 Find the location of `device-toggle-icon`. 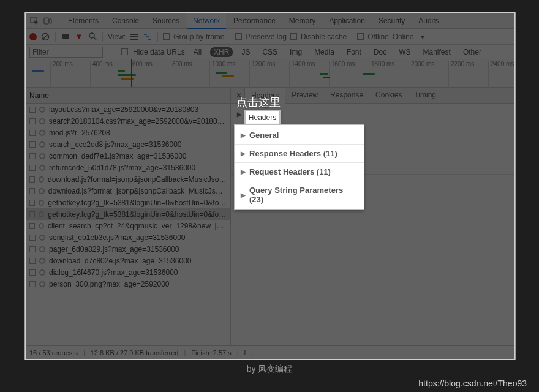

device-toggle-icon is located at coordinates (48, 21).